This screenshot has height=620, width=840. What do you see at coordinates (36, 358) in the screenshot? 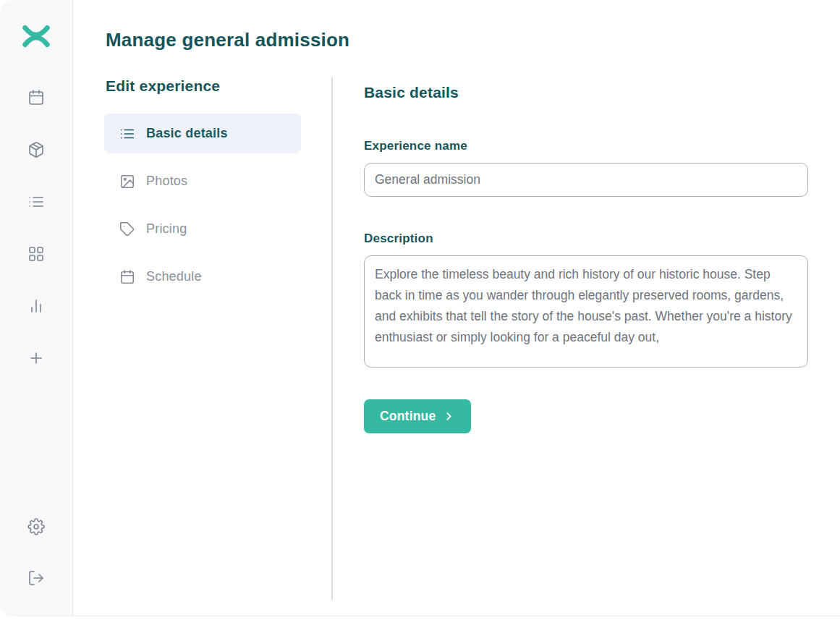
I see `plus-icon` at bounding box center [36, 358].